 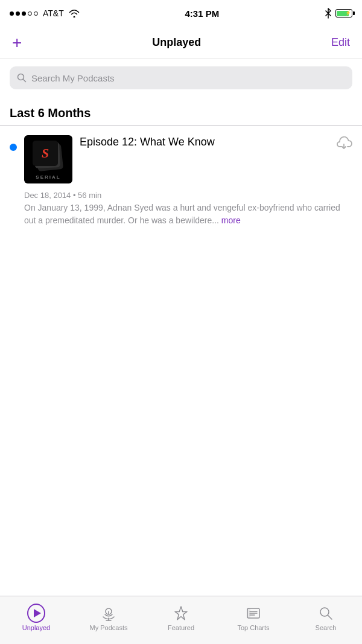 I want to click on tab-my-podcasts: My Podcasts, so click(x=109, y=620).